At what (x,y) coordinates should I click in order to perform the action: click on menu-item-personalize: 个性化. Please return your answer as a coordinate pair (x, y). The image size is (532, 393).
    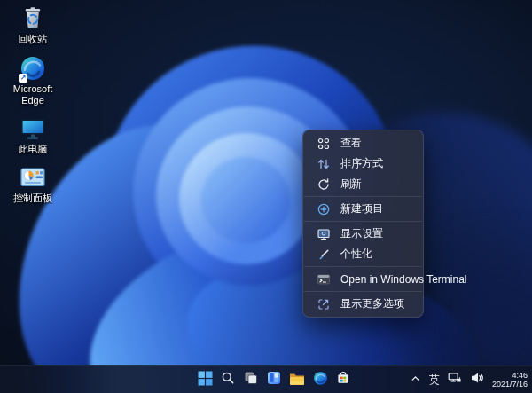
    Looking at the image, I should click on (364, 254).